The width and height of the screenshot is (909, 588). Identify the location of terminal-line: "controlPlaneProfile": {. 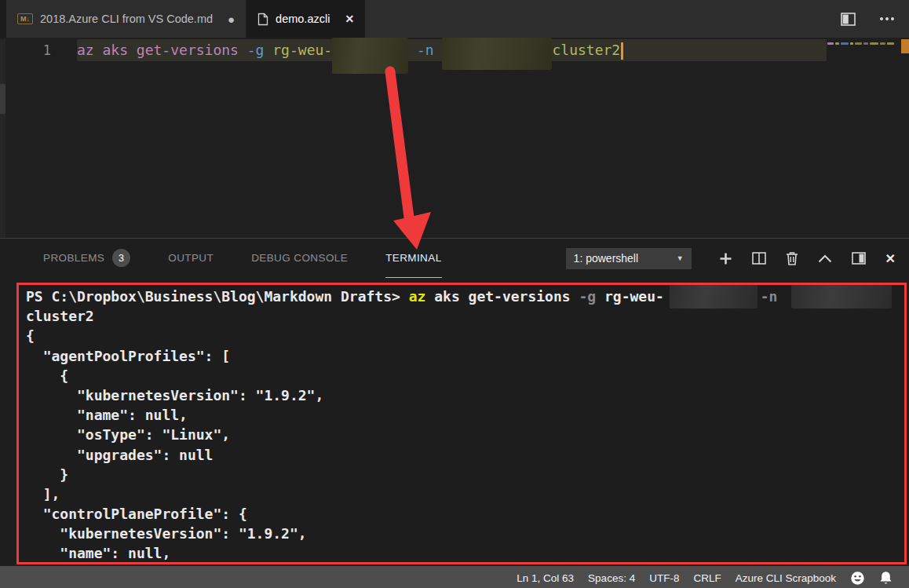
(465, 513).